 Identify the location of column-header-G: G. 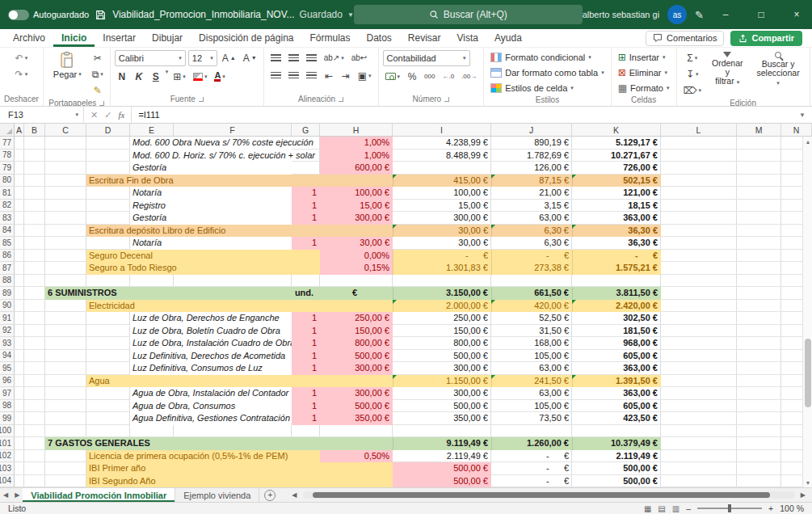
(305, 129).